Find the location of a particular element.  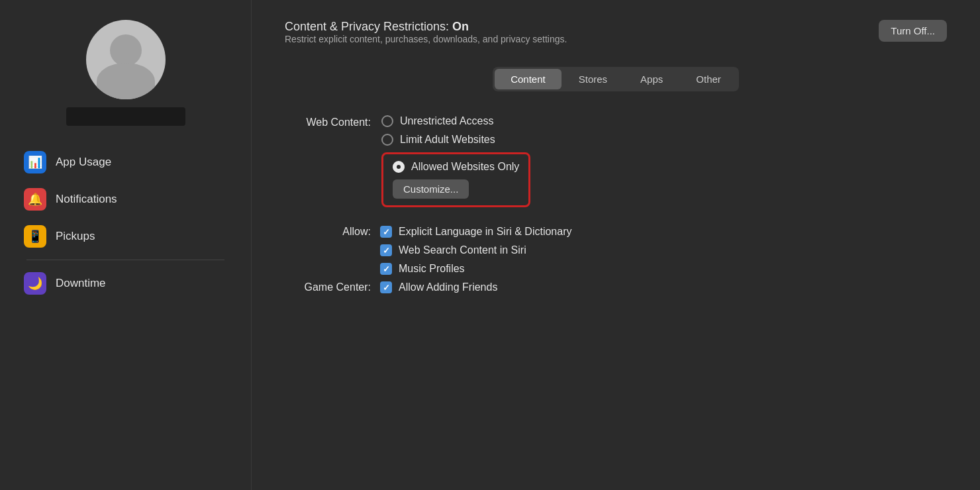

sidebar-item-pickups: 📱 Pickups is located at coordinates (126, 236).